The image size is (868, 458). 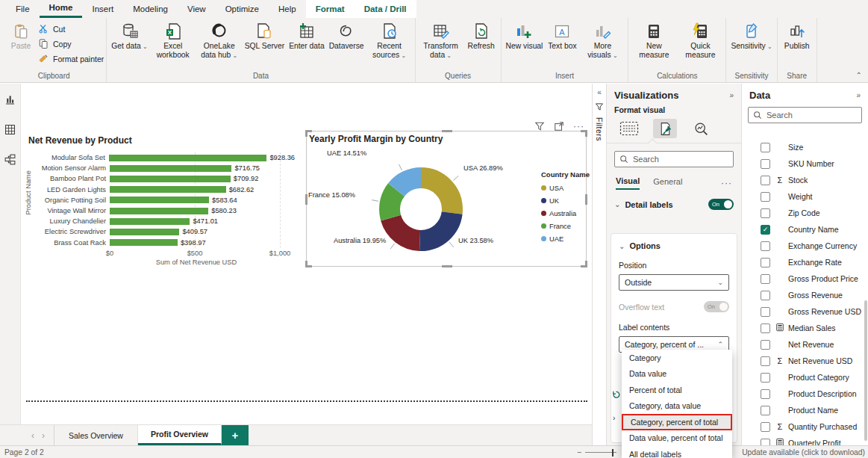 I want to click on position-select: Outside ⌄, so click(x=674, y=282).